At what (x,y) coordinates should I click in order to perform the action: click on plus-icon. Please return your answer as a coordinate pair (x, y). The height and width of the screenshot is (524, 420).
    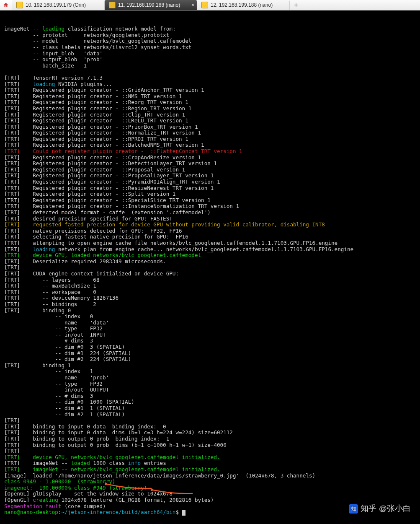
    Looking at the image, I should click on (296, 5).